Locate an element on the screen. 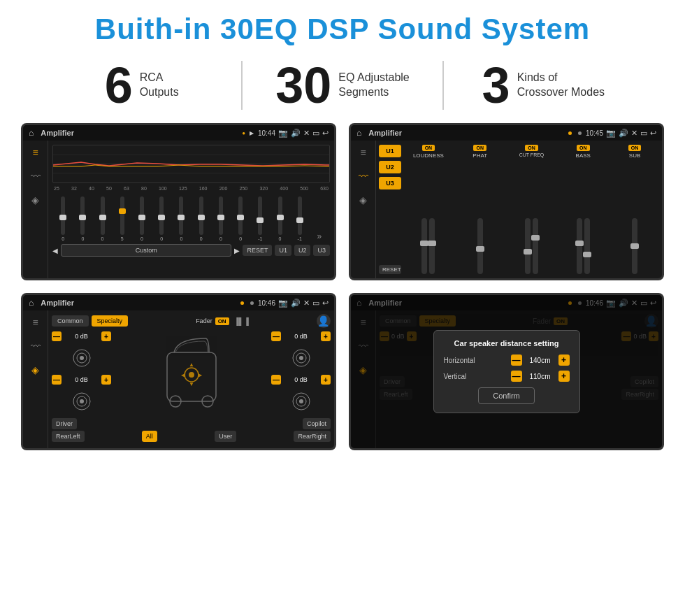  db-plus-fl: + is located at coordinates (106, 336).